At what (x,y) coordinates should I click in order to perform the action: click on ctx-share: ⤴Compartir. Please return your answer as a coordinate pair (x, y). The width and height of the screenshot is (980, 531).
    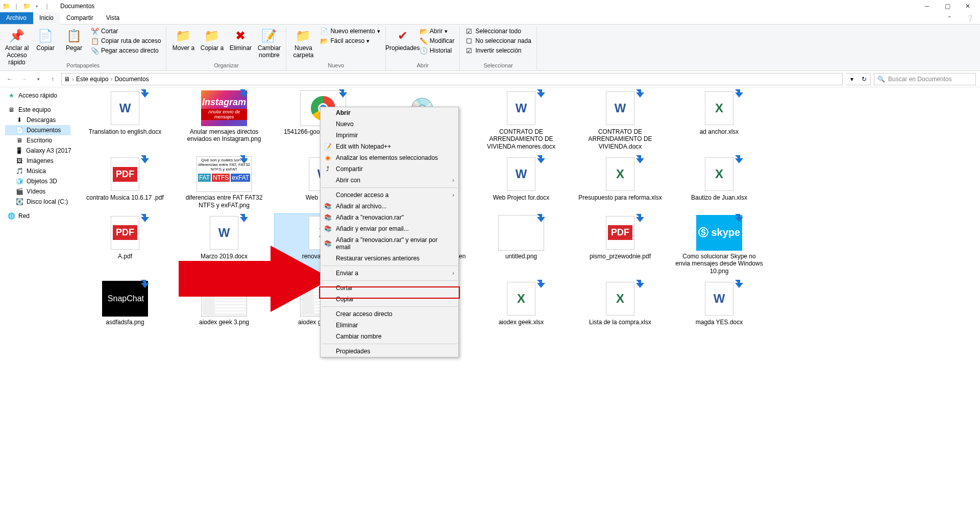
    Looking at the image, I should click on (389, 169).